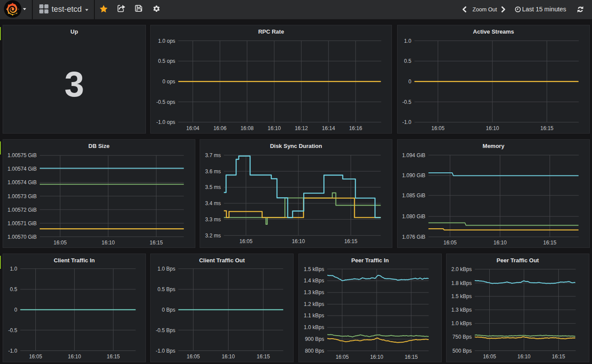  I want to click on svg-text: 1.00575 GiB, so click(22, 155).